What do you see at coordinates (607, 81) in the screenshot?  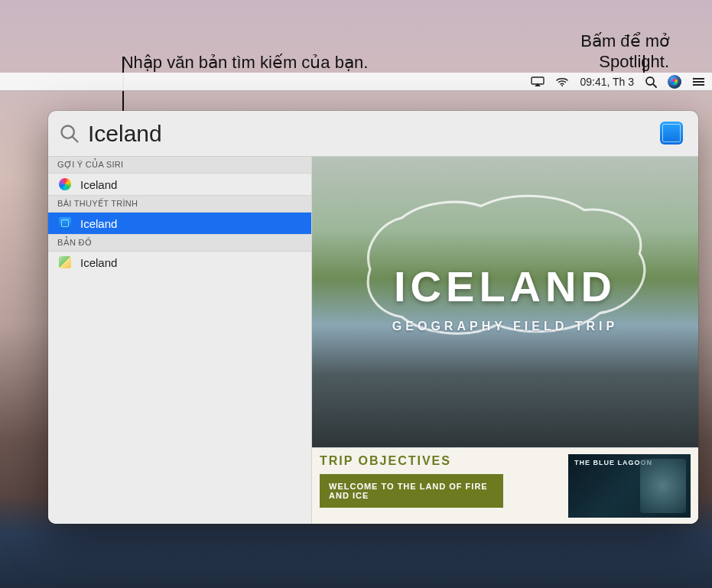 I see `menubar-clock: 09:41, Th 3` at bounding box center [607, 81].